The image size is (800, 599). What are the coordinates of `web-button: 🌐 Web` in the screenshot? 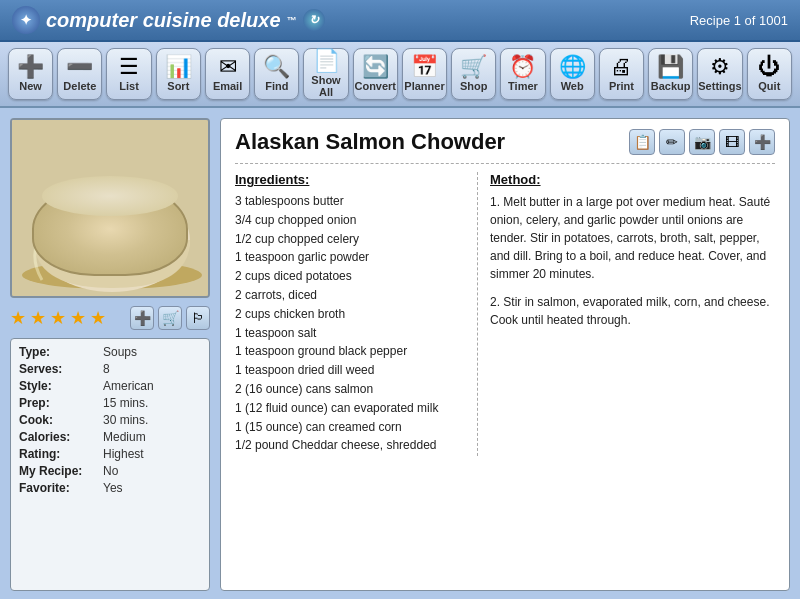 It's located at (572, 74).